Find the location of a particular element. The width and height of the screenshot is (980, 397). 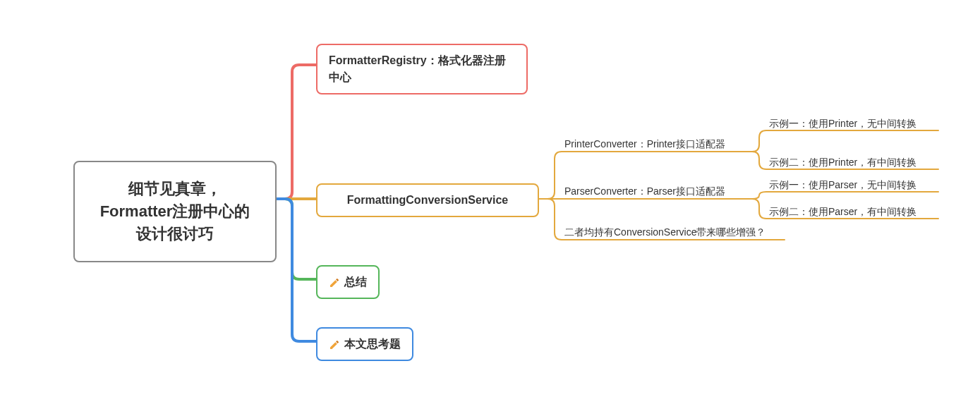

root-title-line2: Formatter注册中心的 is located at coordinates (175, 212).